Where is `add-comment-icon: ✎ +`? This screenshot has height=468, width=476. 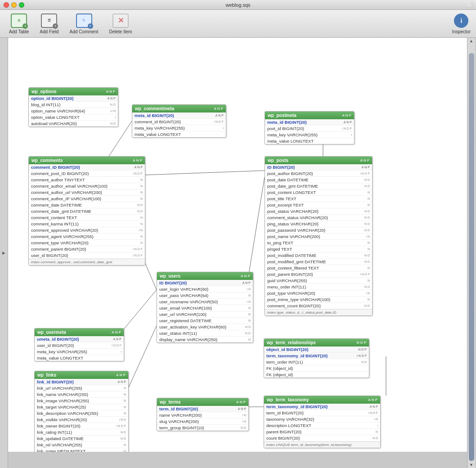 add-comment-icon: ✎ + is located at coordinates (84, 21).